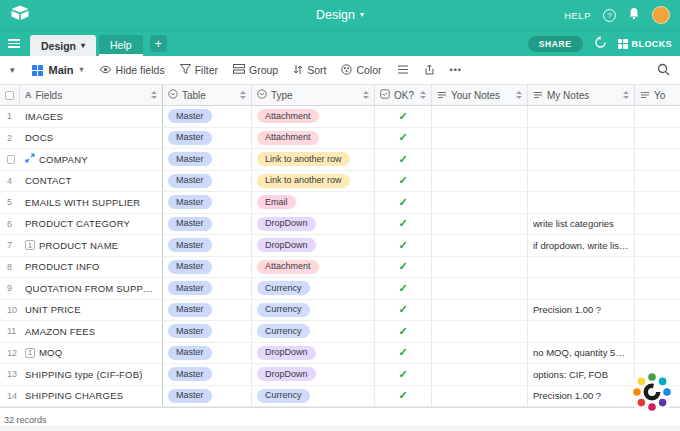 Image resolution: width=680 pixels, height=431 pixels. I want to click on row-number: 14, so click(10, 396).